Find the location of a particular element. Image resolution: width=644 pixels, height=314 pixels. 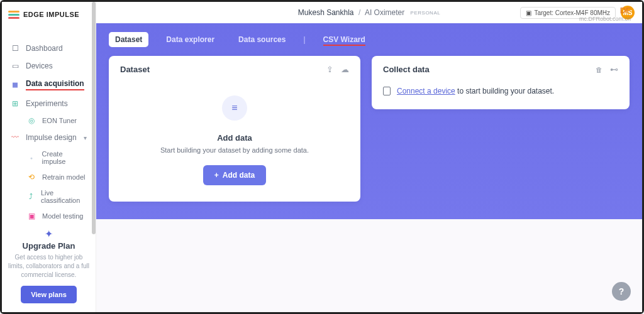

sidebar-item-label: Data acquisition is located at coordinates (55, 85).